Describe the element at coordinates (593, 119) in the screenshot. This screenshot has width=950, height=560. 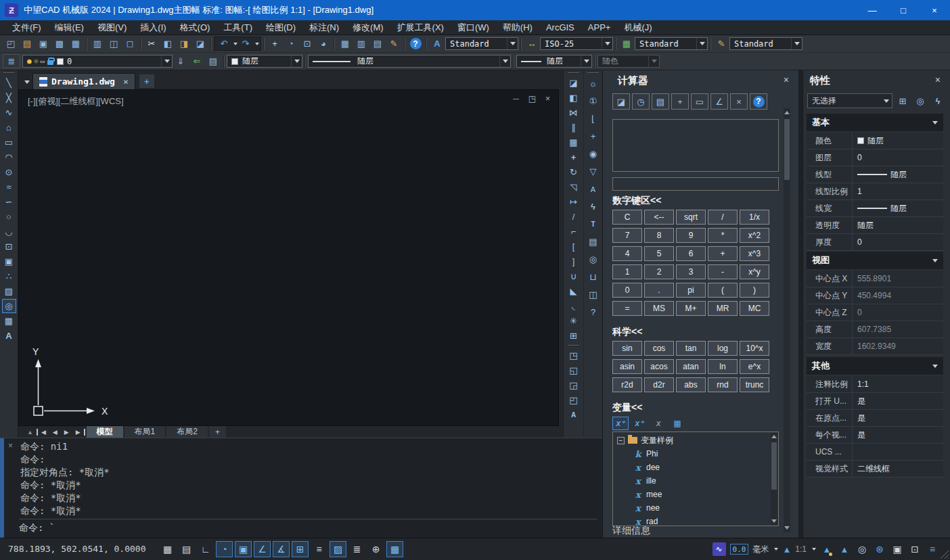
I see `mech-tool-3-button: ⌊` at that location.